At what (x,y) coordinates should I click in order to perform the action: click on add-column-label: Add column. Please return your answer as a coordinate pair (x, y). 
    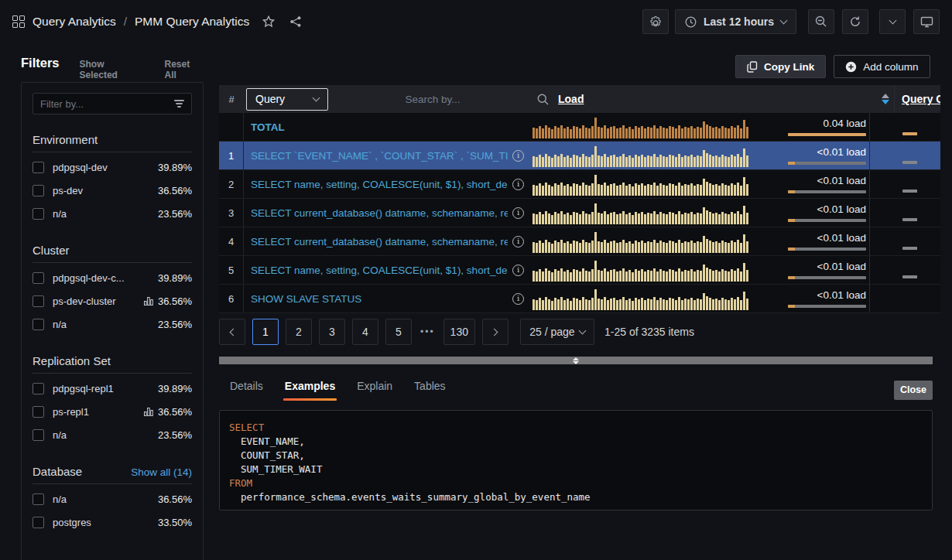
    Looking at the image, I should click on (890, 67).